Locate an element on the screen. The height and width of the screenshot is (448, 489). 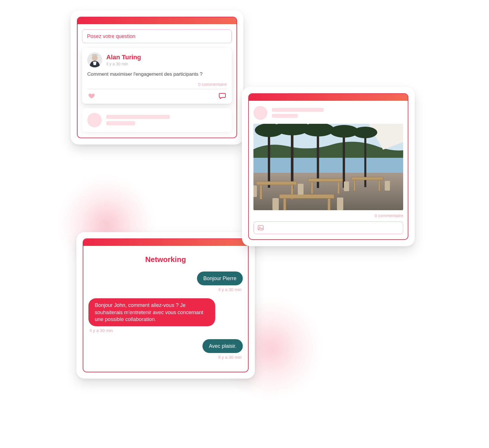
avatar is located at coordinates (95, 60).